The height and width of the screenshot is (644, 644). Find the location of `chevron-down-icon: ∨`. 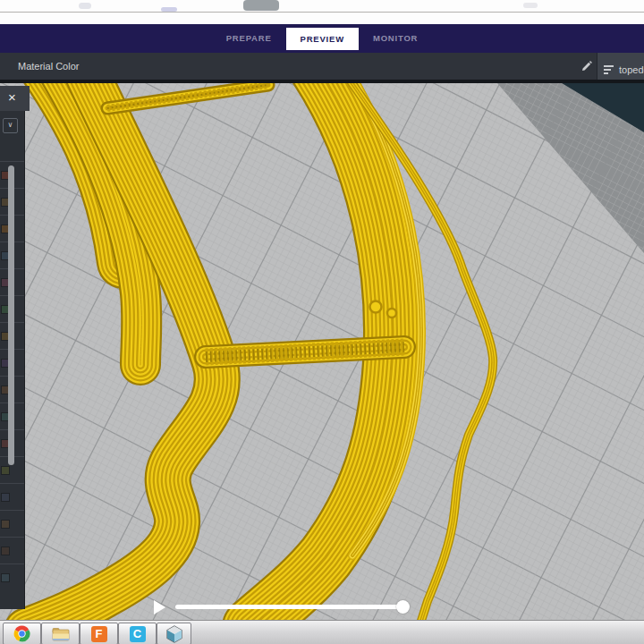

chevron-down-icon: ∨ is located at coordinates (11, 125).